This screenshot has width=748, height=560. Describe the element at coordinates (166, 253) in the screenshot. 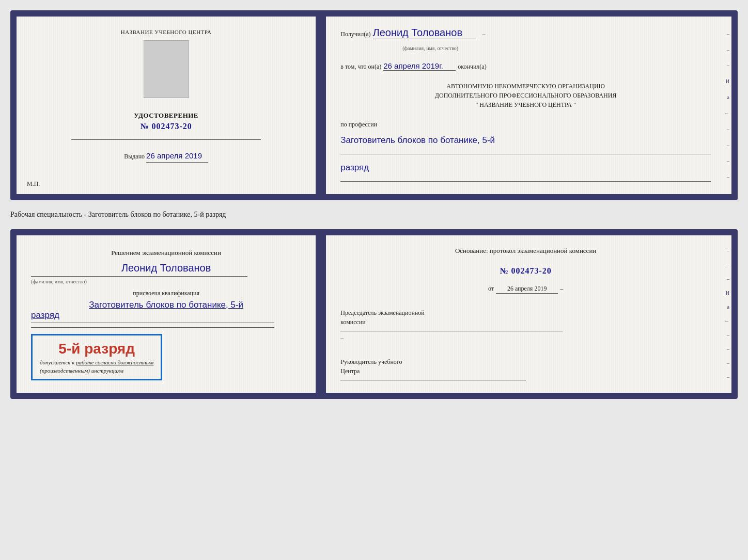

I see `doc2-decision-label: Решением экзаменационной комиссии` at that location.